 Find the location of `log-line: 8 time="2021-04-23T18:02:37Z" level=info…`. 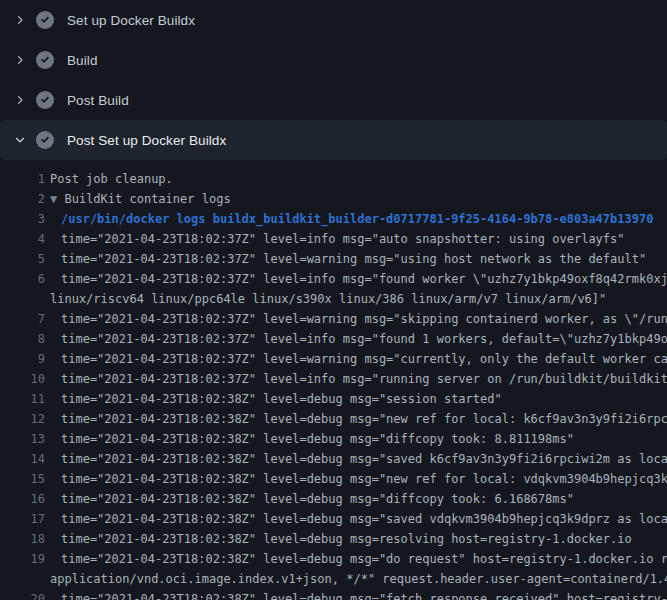

log-line: 8 time="2021-04-23T18:02:37Z" level=info… is located at coordinates (334, 339).